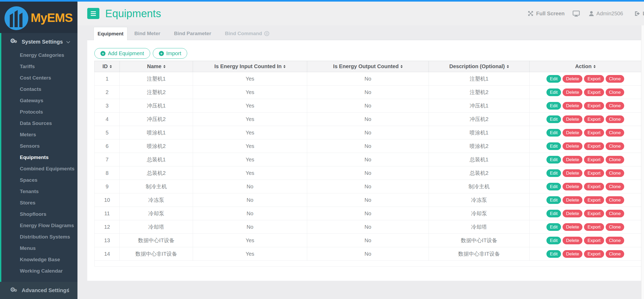 This screenshot has width=644, height=299. I want to click on sidebar-item-distribution-systems: Distribution Systems, so click(39, 237).